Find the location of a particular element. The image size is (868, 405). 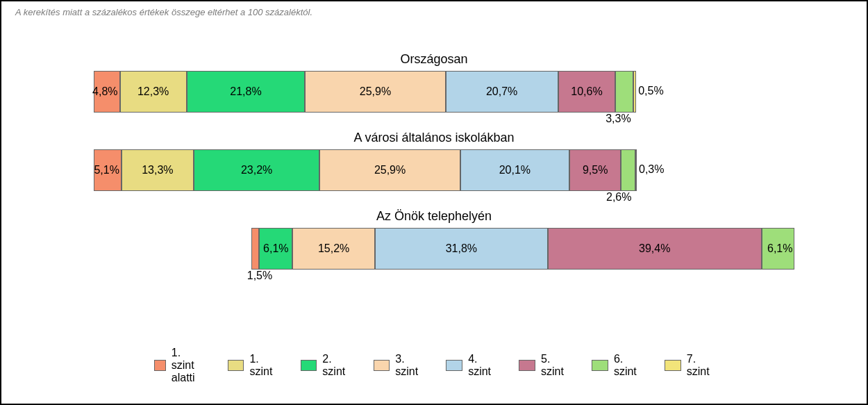

row-title-2: Az Önök telephelyén is located at coordinates (434, 217).